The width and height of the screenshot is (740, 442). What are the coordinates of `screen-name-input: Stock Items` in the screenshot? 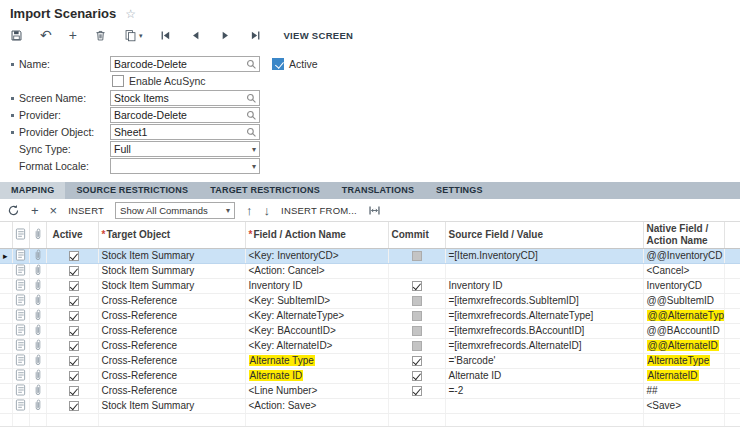 It's located at (185, 98).